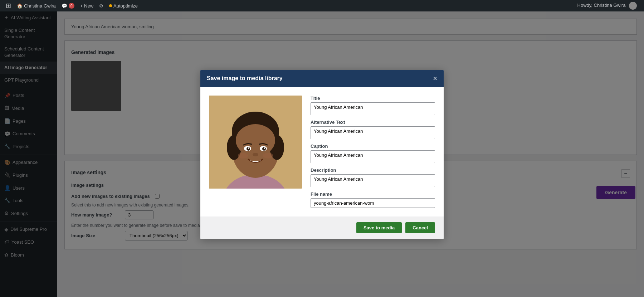 The width and height of the screenshot is (644, 297). What do you see at coordinates (607, 6) in the screenshot?
I see `admin-bar-howdy: Howdy, Christina Gwira` at bounding box center [607, 6].